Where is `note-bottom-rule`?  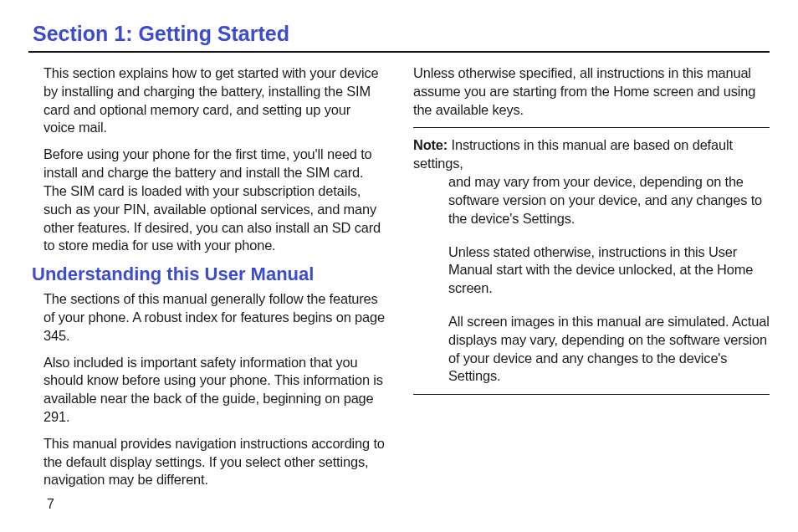 note-bottom-rule is located at coordinates (591, 395).